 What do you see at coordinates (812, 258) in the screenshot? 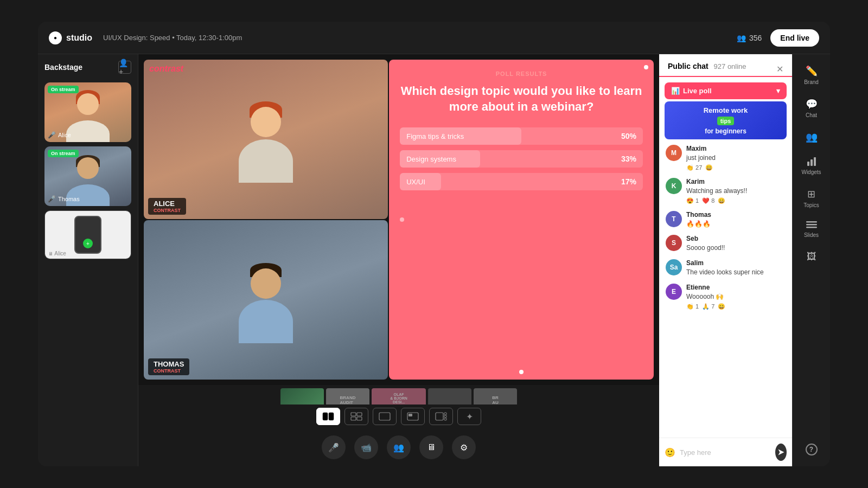
I see `sidebar-item-slides: 🖼` at bounding box center [812, 258].